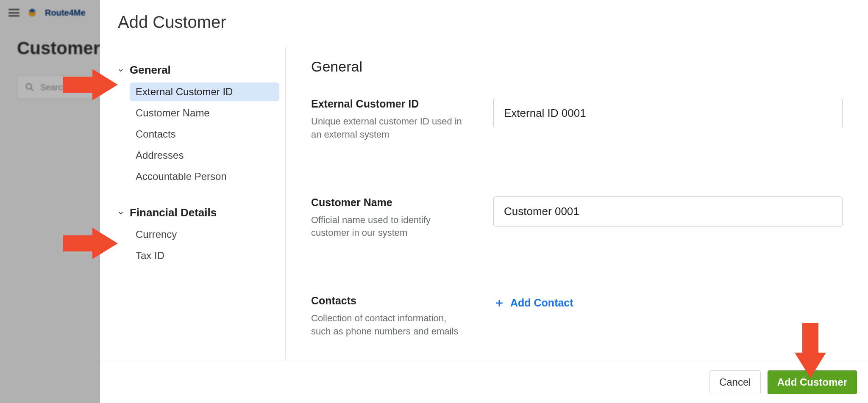 This screenshot has width=868, height=403. What do you see at coordinates (735, 382) in the screenshot?
I see `cancel-button-label: Cancel` at bounding box center [735, 382].